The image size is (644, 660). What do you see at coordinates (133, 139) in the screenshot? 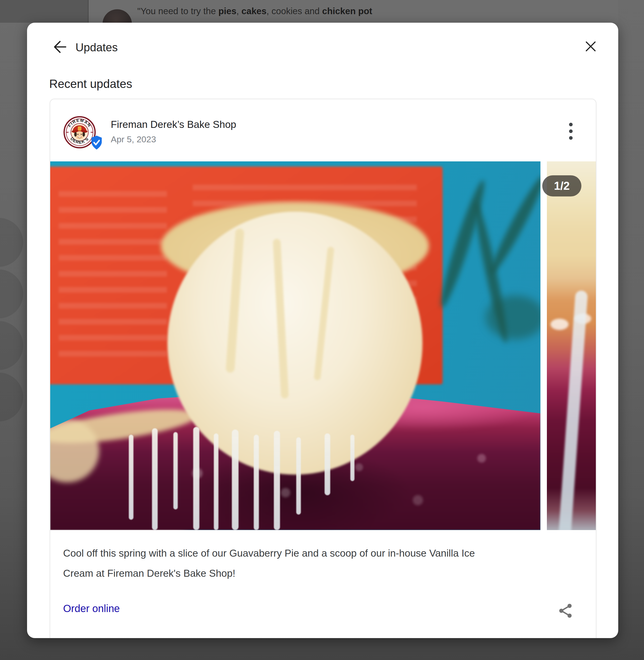
I see `post-date: Apr 5, 2023` at bounding box center [133, 139].